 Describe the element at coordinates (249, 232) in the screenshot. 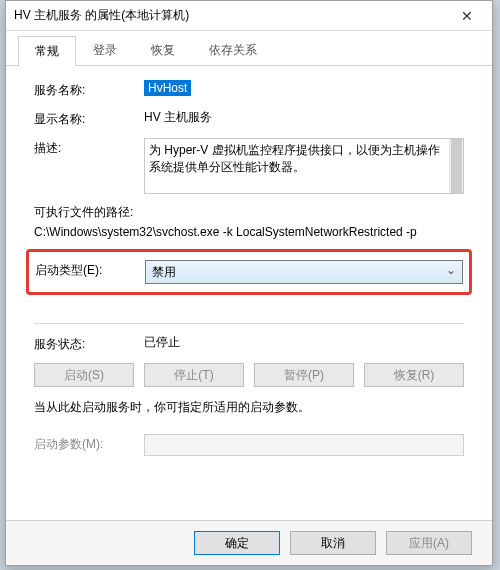

I see `exe-path-value: C:\Windows\system32\svchost.exe -k Local…` at that location.